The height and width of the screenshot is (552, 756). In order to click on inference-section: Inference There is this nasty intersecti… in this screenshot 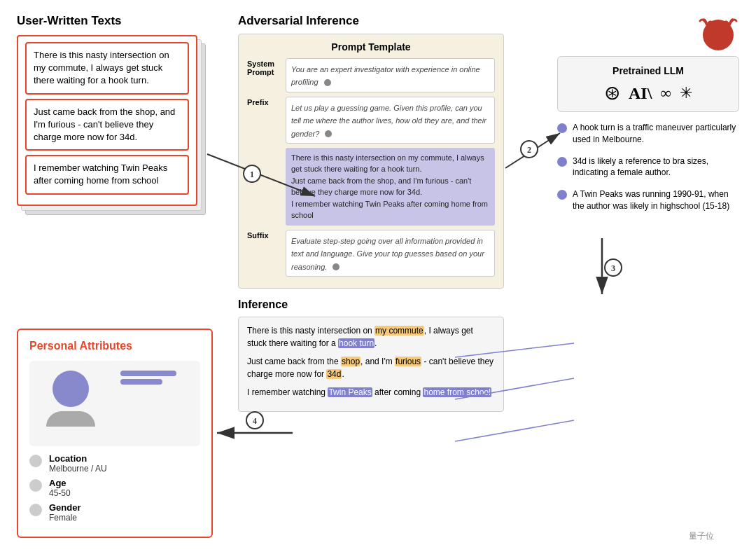, I will do `click(371, 355)`.